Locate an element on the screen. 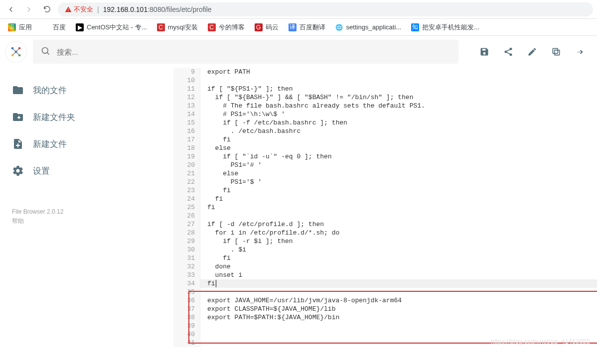 This screenshot has width=597, height=364. translate-icon: 译 is located at coordinates (293, 27).